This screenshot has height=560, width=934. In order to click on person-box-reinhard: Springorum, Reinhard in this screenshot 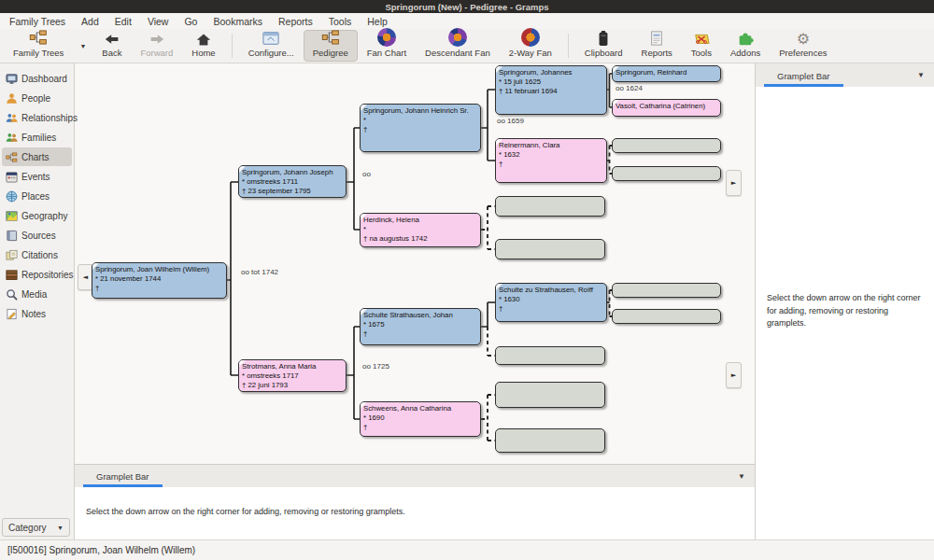, I will do `click(667, 74)`.